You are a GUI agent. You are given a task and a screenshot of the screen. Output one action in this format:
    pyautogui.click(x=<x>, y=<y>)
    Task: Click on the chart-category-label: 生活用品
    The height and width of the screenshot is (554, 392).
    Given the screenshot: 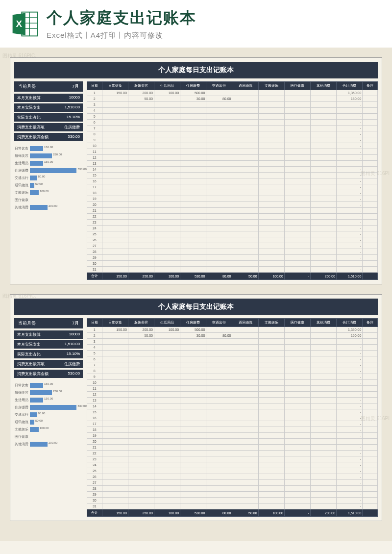 What is the action you would take?
    pyautogui.click(x=22, y=163)
    